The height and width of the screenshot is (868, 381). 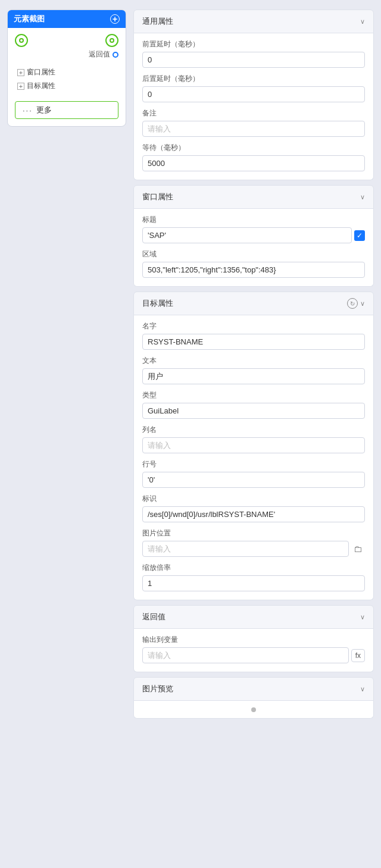 I want to click on panel-title-text: 元素截图, so click(x=29, y=19).